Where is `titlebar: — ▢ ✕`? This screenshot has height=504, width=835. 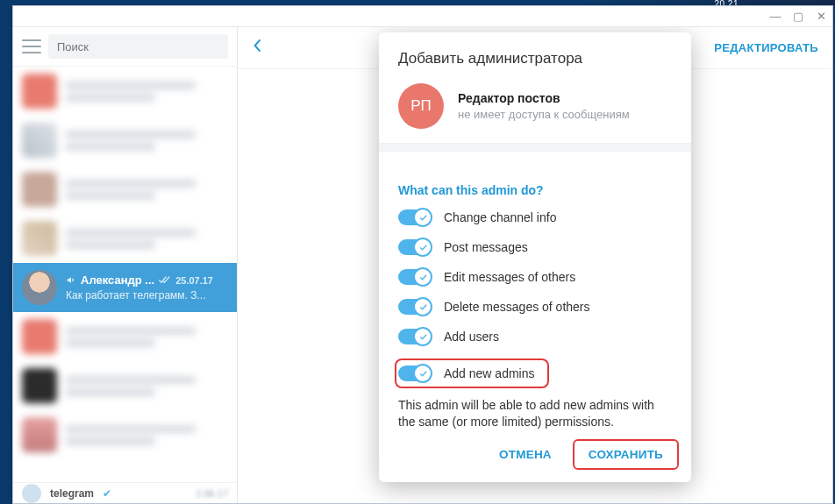
titlebar: — ▢ ✕ is located at coordinates (423, 17).